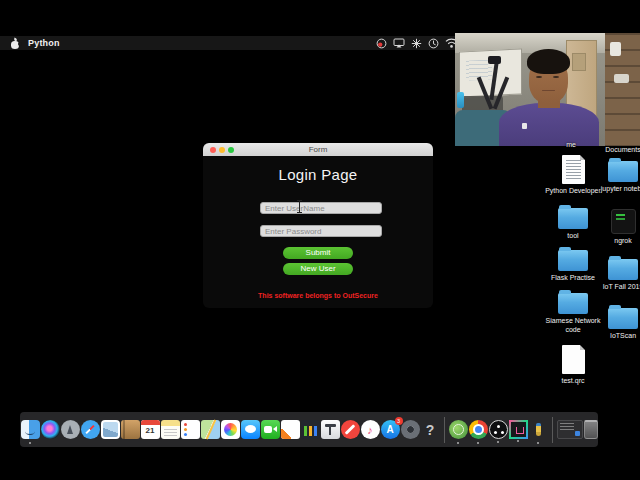 The height and width of the screenshot is (480, 640). What do you see at coordinates (591, 430) in the screenshot?
I see `trash-icon` at bounding box center [591, 430].